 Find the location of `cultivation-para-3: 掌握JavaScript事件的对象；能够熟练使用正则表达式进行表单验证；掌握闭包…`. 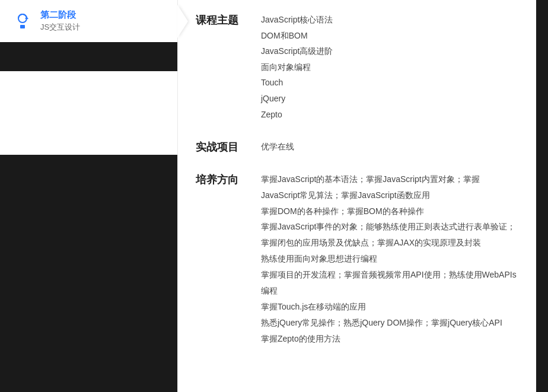

cultivation-para-3: 掌握JavaScript事件的对象；能够熟练使用正则表达式进行表单验证；掌握闭包… is located at coordinates (388, 235).